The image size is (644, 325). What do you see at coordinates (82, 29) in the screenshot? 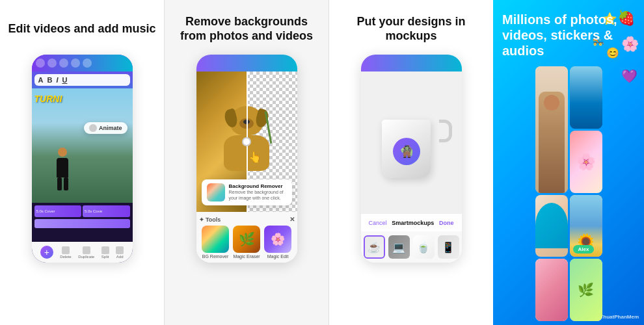
I see `panel1-title: Edit videos and add music` at bounding box center [82, 29].